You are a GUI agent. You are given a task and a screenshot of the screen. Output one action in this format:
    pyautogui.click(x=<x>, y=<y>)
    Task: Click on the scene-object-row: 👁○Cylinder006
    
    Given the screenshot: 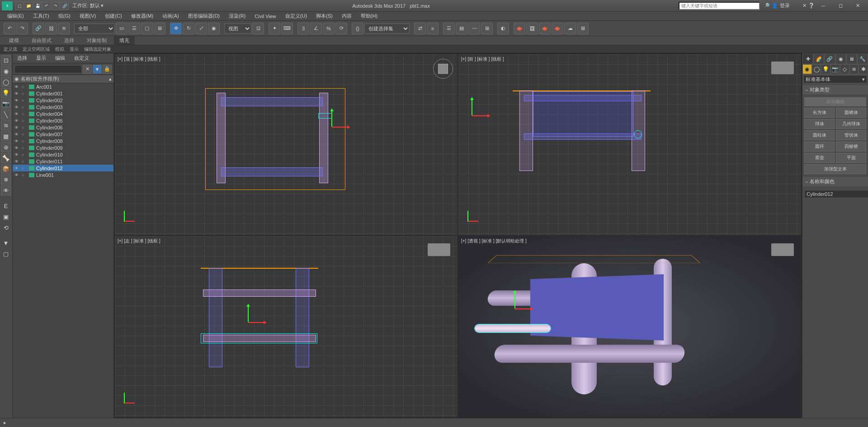 What is the action you would take?
    pyautogui.click(x=63, y=128)
    